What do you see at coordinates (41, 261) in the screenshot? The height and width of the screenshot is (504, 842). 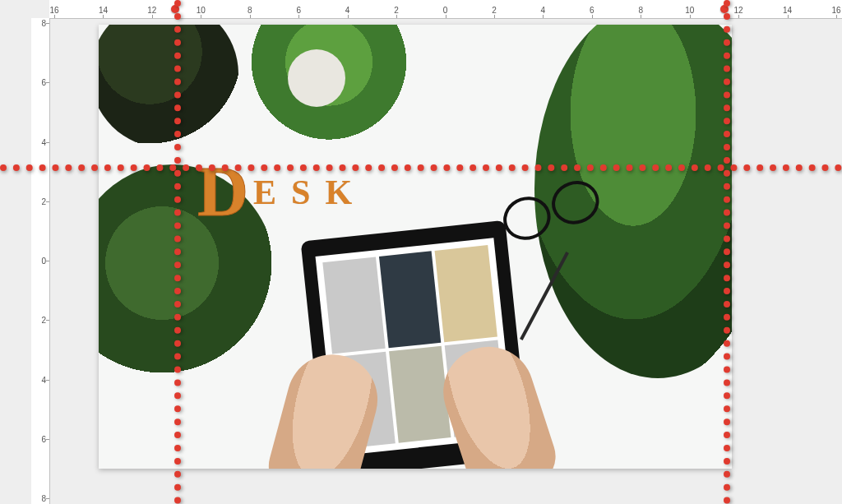 I see `ruler-vertical: 864202468` at bounding box center [41, 261].